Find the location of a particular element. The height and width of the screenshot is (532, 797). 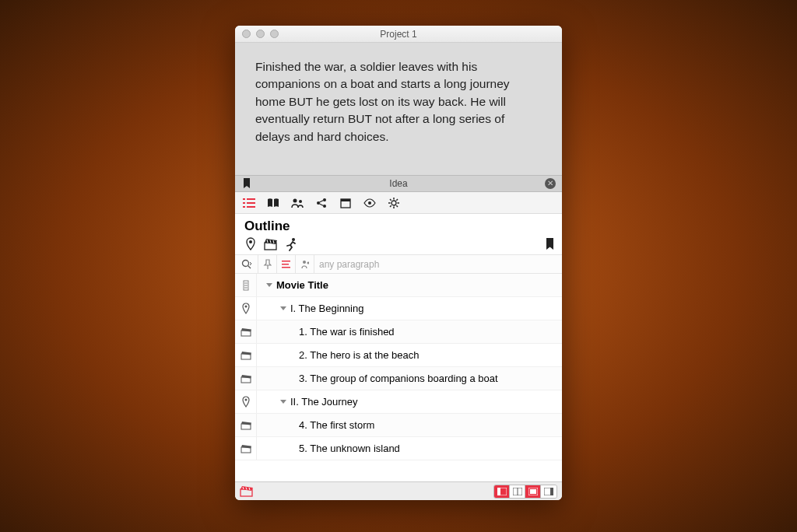

paragraph-filter-icon is located at coordinates (286, 264).